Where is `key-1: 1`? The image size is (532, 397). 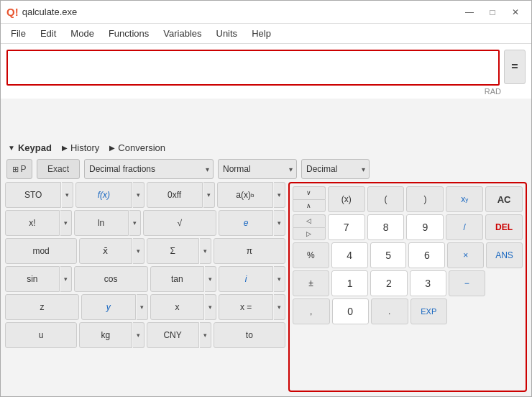 key-1: 1 is located at coordinates (349, 283).